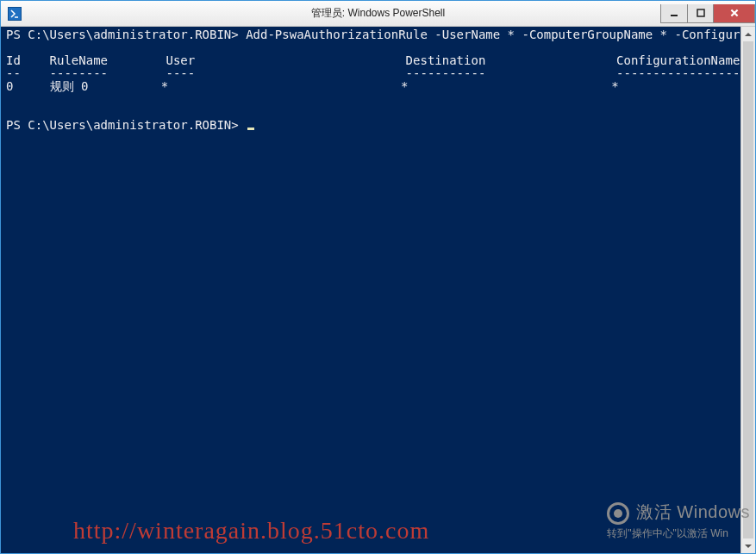 This screenshot has width=756, height=554. Describe the element at coordinates (748, 289) in the screenshot. I see `scroll-track` at that location.